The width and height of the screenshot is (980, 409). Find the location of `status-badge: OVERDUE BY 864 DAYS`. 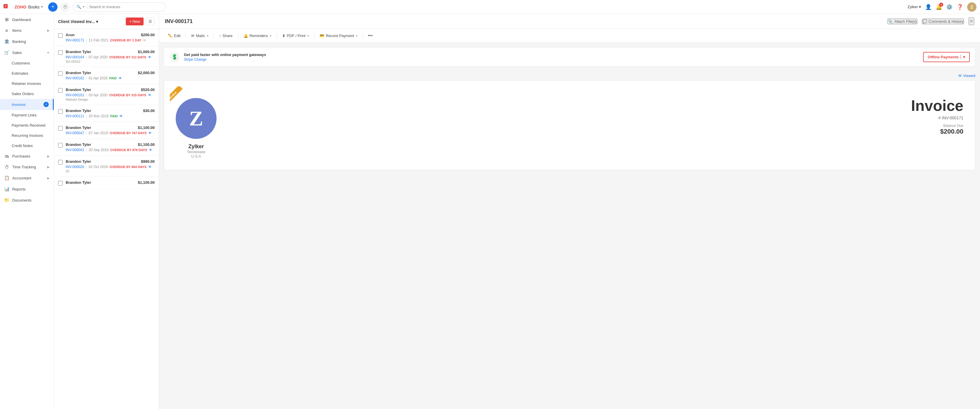

status-badge: OVERDUE BY 864 DAYS is located at coordinates (128, 167).